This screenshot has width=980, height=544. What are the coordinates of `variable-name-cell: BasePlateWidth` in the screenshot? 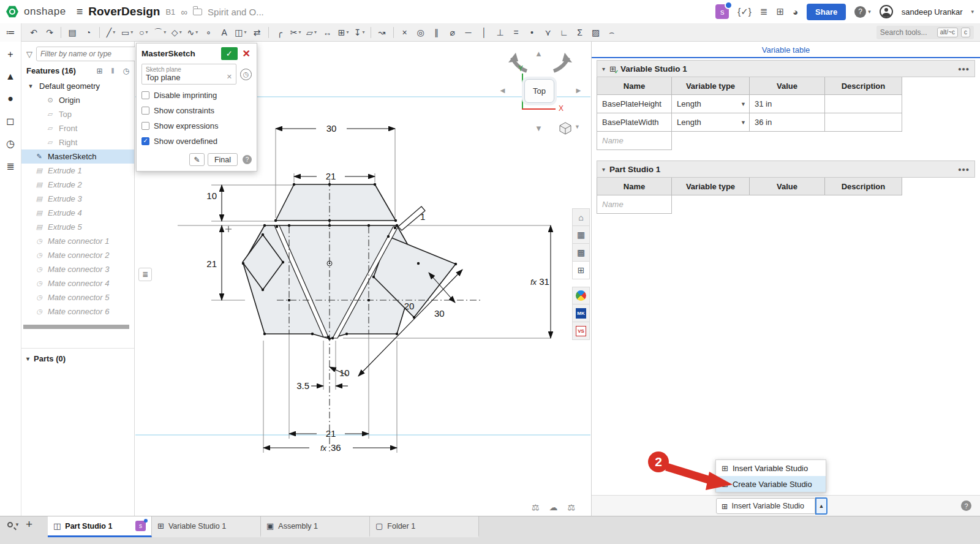 It's located at (635, 123).